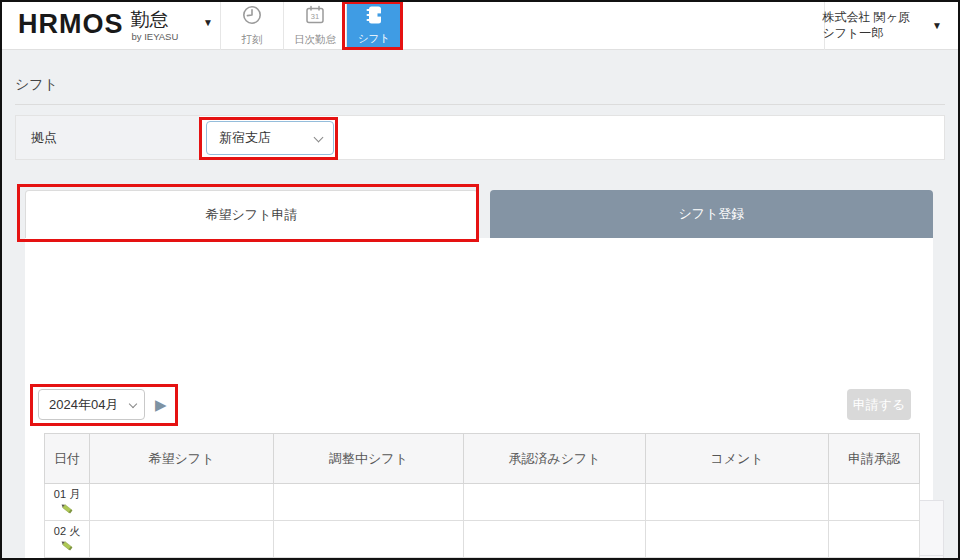 The image size is (960, 560). Describe the element at coordinates (252, 214) in the screenshot. I see `tab-shift-request: 希望シフト申請` at that location.